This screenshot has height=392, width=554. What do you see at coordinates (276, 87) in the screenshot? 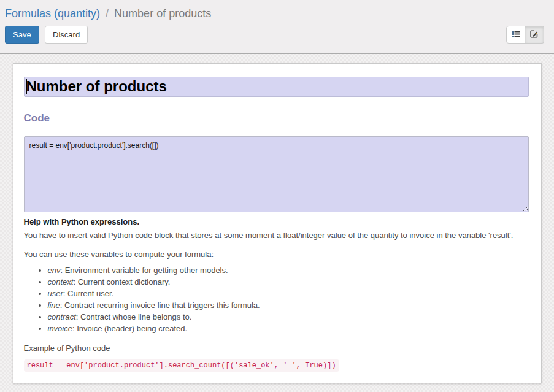
I see `record-title-input` at bounding box center [276, 87].